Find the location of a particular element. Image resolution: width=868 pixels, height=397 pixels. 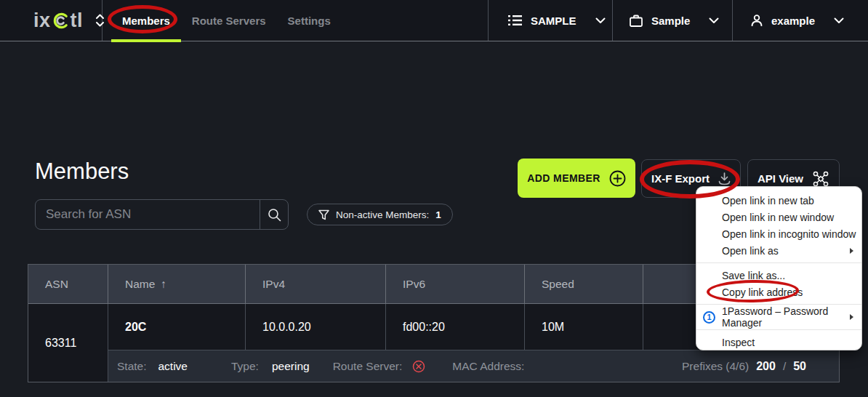

menu-item-1password: 1 1Password – Password Manager is located at coordinates (779, 317).